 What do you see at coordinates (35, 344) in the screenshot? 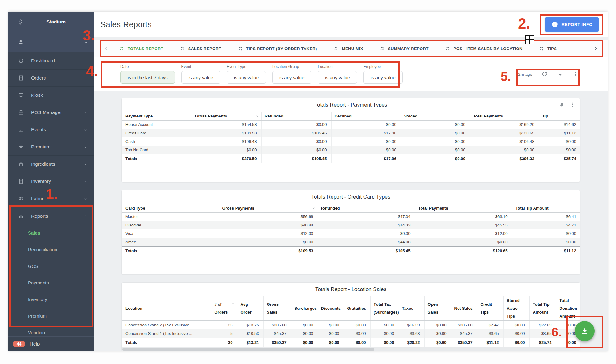
I see `help-label: Help` at bounding box center [35, 344].